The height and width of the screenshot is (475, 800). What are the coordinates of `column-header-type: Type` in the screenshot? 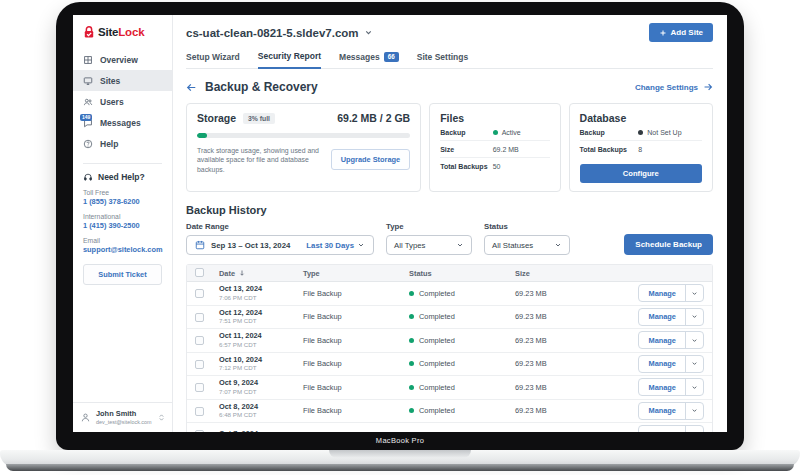 It's located at (356, 274).